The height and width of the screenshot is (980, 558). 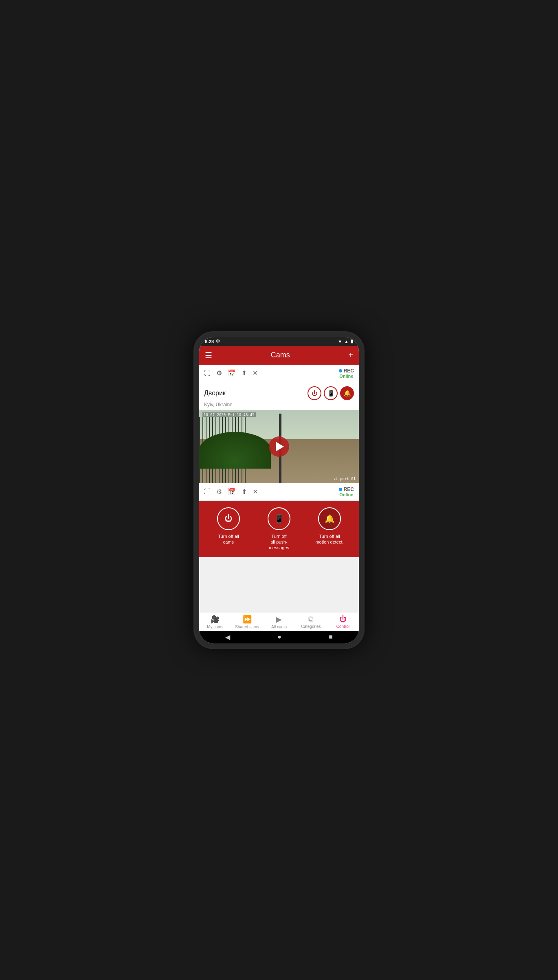 I want to click on cam-video-feed: 10-07-2020 Fri 10:48:45 vi-port 01, so click(x=279, y=447).